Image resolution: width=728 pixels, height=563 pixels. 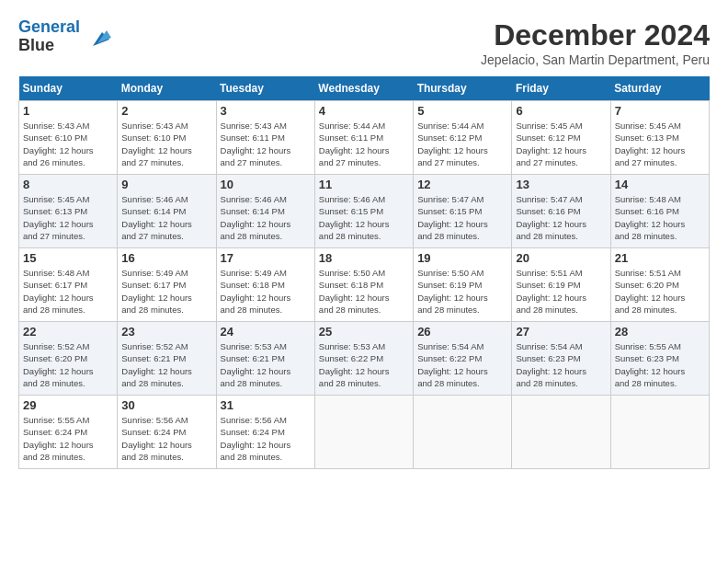 I want to click on day-info: Sunrise: 5:47 AMSunset: 6:16 PMDaylight:…, so click(x=561, y=217).